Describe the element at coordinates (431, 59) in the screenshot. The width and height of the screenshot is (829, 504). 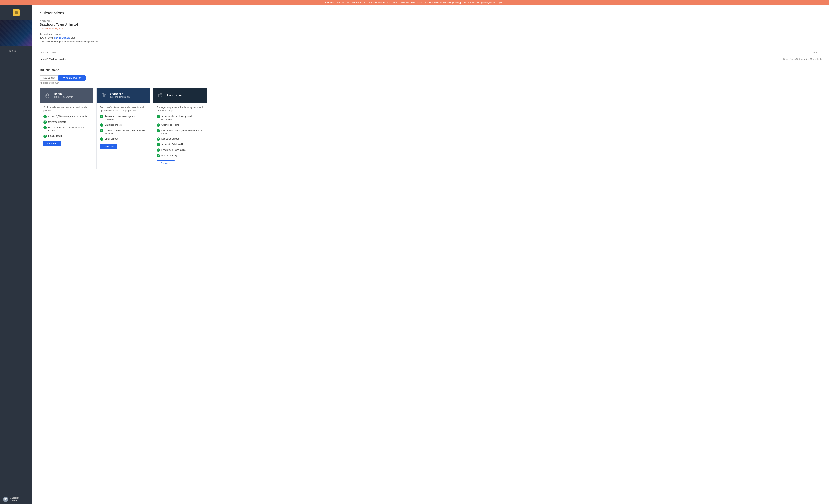
I see `license-table-row: demo+12@drawboard.com Read Only (Subscri…` at that location.